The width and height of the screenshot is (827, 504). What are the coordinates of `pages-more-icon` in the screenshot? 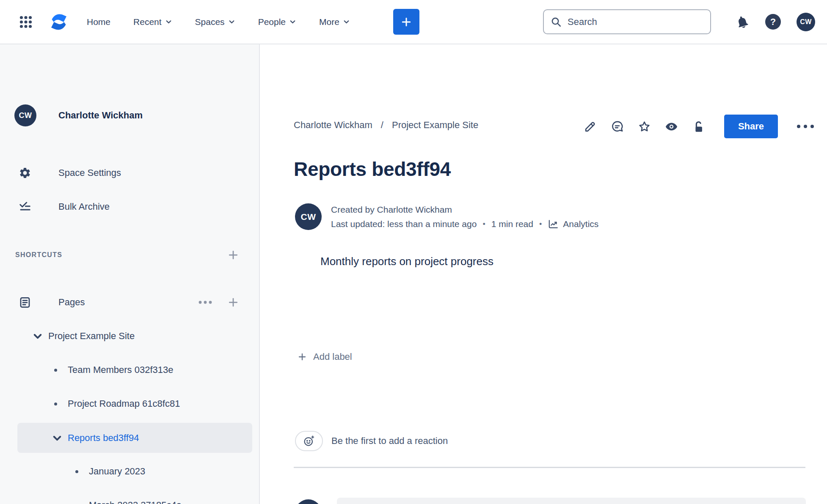 It's located at (205, 302).